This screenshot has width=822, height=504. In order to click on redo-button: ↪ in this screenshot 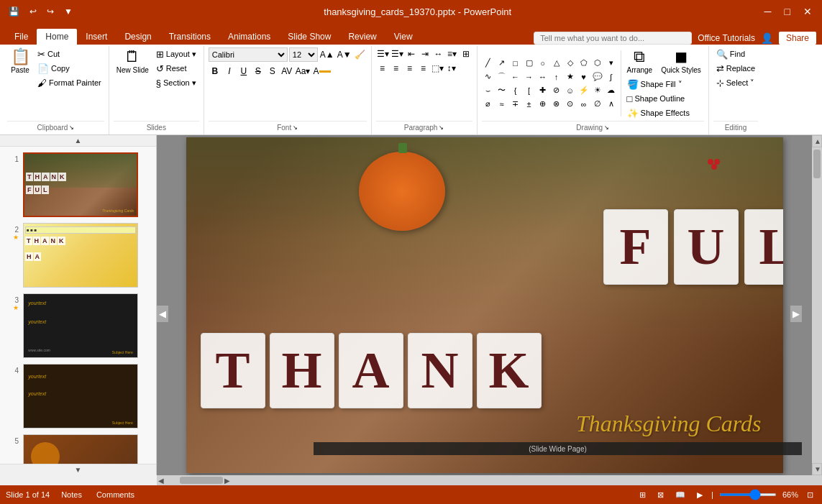, I will do `click(50, 12)`.